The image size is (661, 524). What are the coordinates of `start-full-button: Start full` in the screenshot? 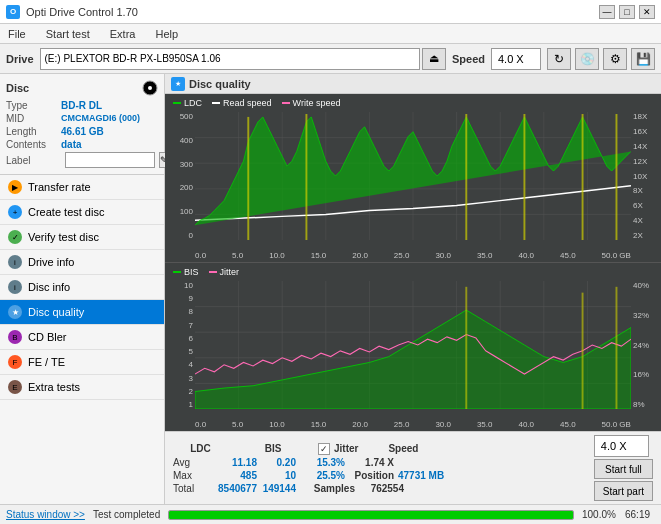 It's located at (624, 469).